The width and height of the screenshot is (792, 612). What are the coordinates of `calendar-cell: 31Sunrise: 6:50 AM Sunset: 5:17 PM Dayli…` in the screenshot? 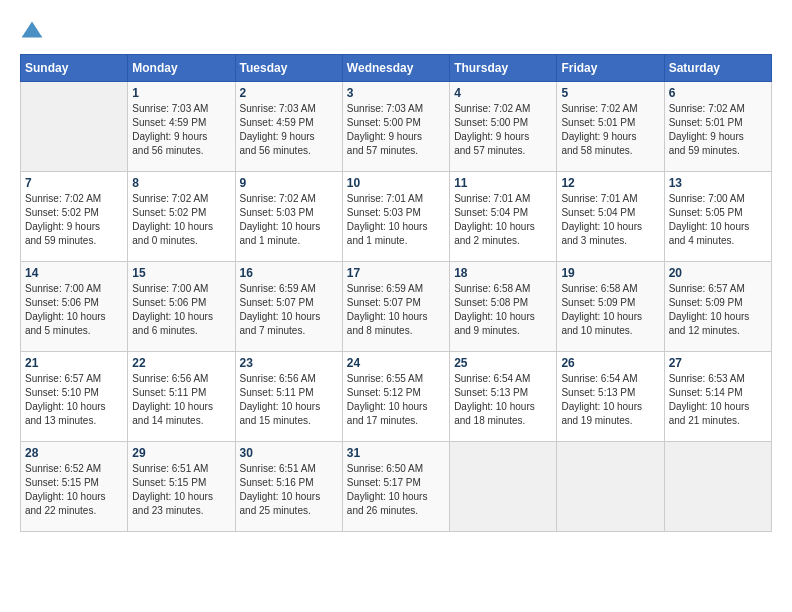 It's located at (396, 487).